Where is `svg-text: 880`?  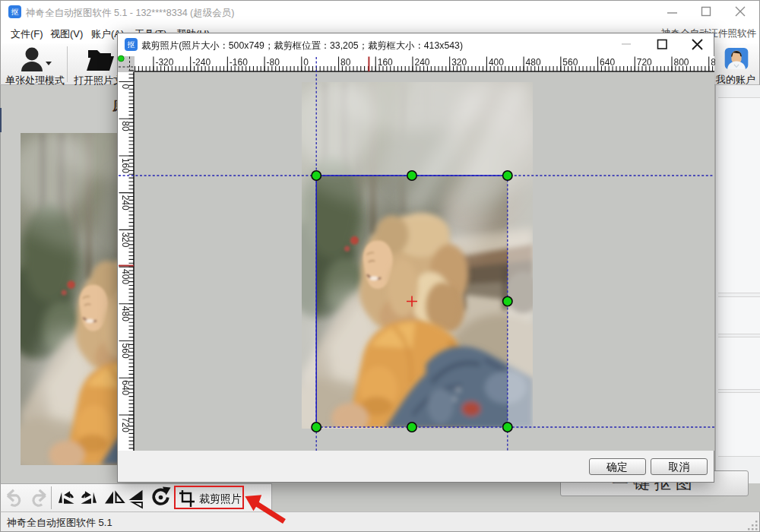 svg-text: 880 is located at coordinates (713, 62).